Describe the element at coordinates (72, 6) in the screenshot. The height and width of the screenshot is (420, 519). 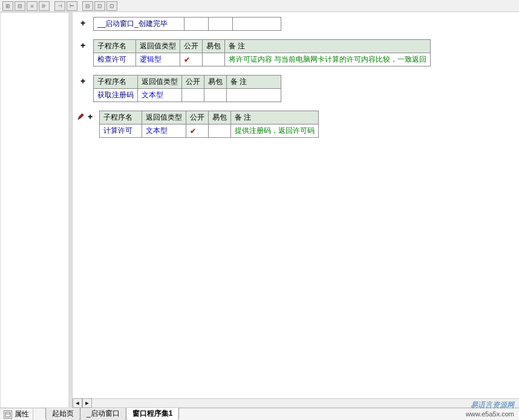
I see `toolbar-btn-6: ⊢` at that location.